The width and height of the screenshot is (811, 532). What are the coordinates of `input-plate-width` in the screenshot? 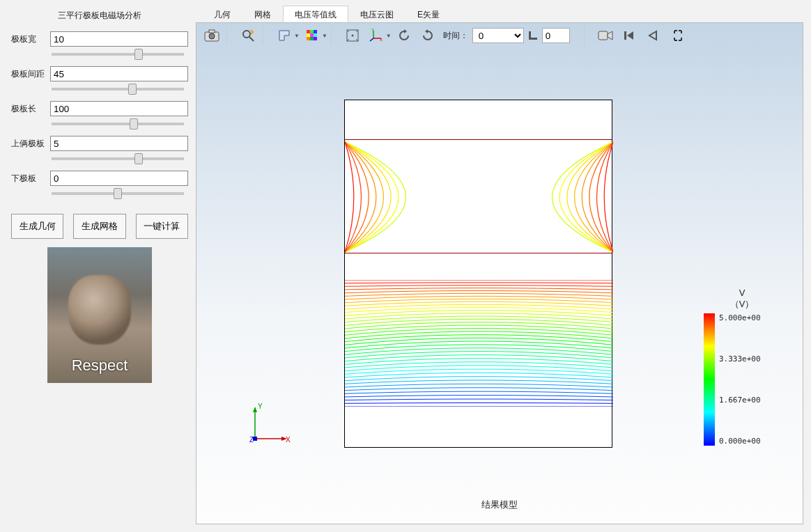 It's located at (119, 39).